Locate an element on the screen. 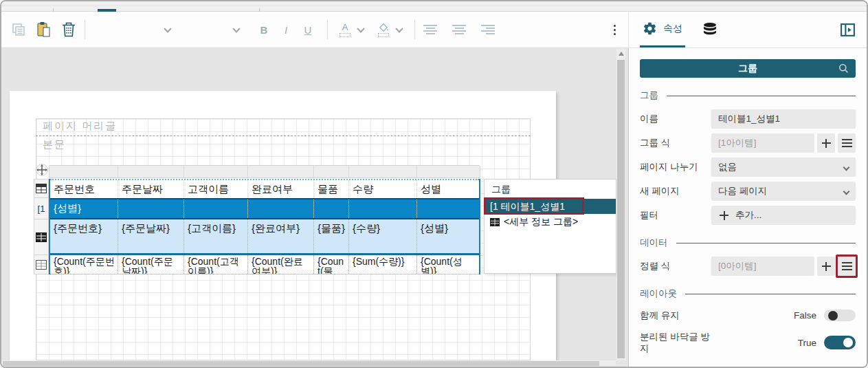 Image resolution: width=868 pixels, height=368 pixels. delete-icon is located at coordinates (69, 30).